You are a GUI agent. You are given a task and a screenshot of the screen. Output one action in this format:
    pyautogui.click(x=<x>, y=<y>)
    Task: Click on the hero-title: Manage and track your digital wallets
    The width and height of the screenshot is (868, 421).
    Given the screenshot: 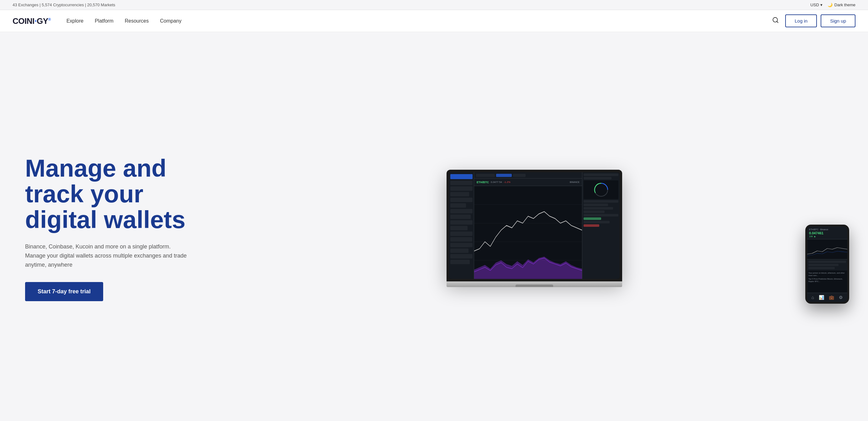 What is the action you would take?
    pyautogui.click(x=119, y=194)
    